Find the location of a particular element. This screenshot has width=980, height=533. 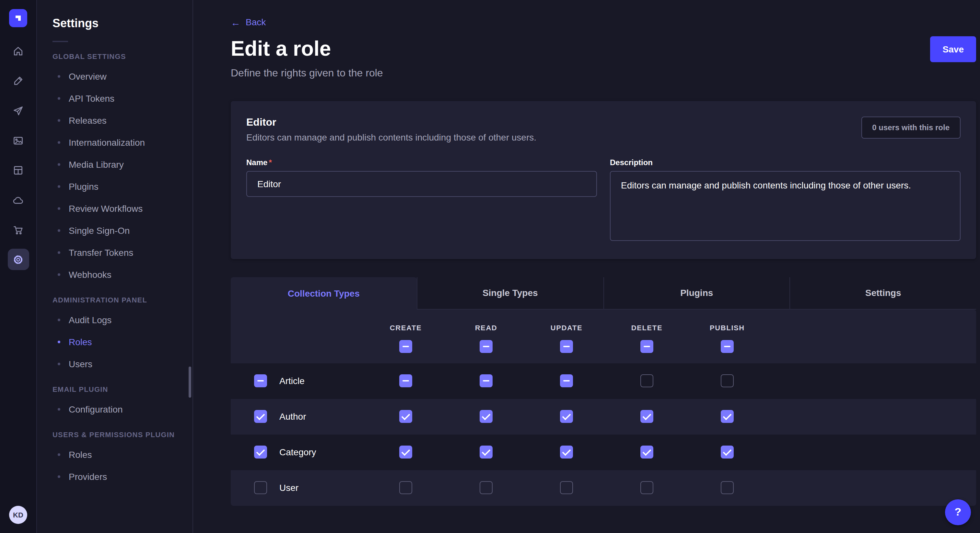

column-header-create: CREATE is located at coordinates (406, 338).